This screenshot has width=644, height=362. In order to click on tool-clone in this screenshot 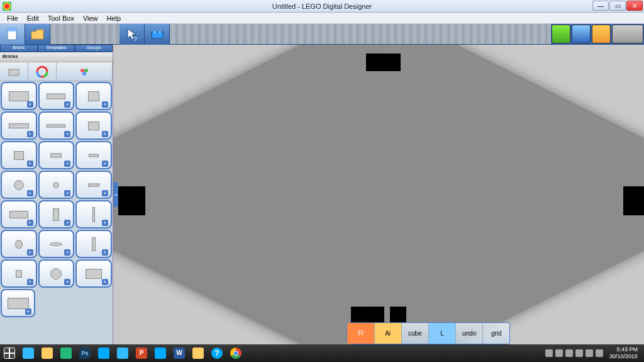, I will do `click(157, 34)`.